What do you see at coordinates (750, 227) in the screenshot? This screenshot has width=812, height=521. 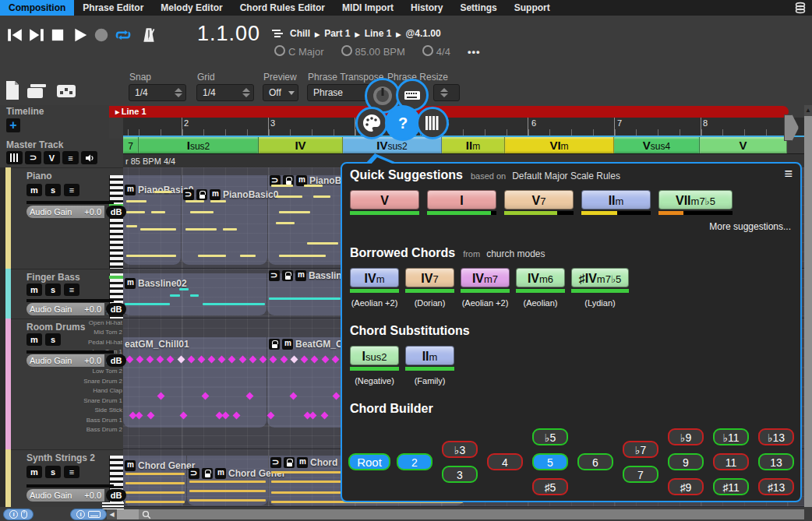 I see `more-suggestions-link: More suggestions...` at bounding box center [750, 227].